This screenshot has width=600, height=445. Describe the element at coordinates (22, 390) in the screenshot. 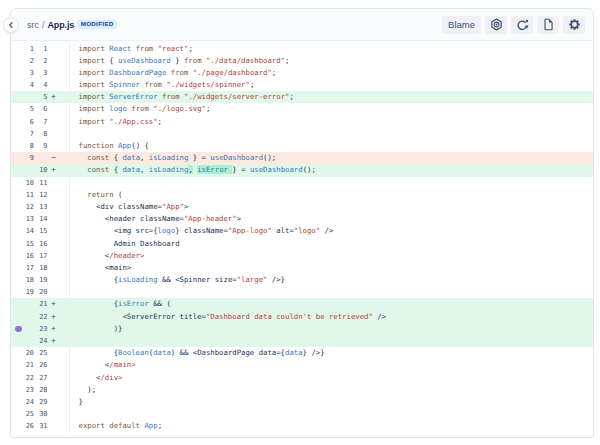

I see `old-line-number: 23` at that location.